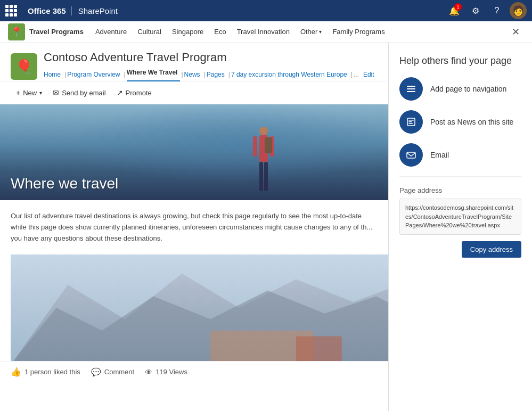  What do you see at coordinates (120, 93) in the screenshot?
I see `promote-icon: ↗` at bounding box center [120, 93].